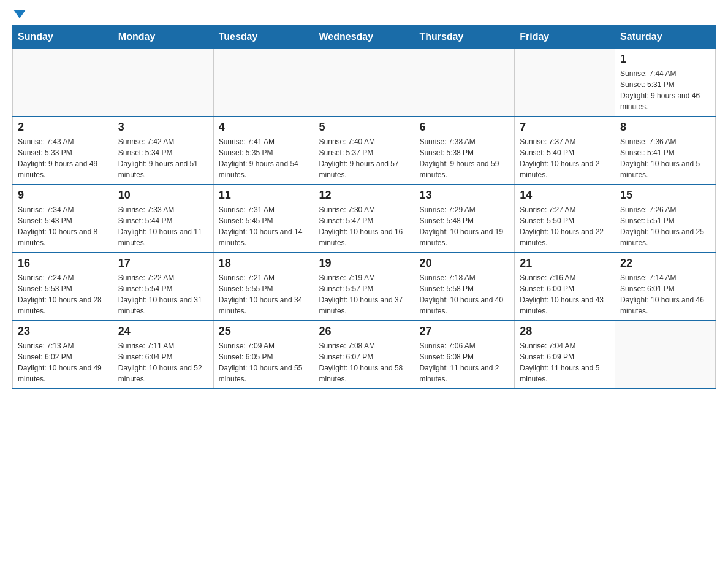  Describe the element at coordinates (665, 128) in the screenshot. I see `day-number: 8` at that location.